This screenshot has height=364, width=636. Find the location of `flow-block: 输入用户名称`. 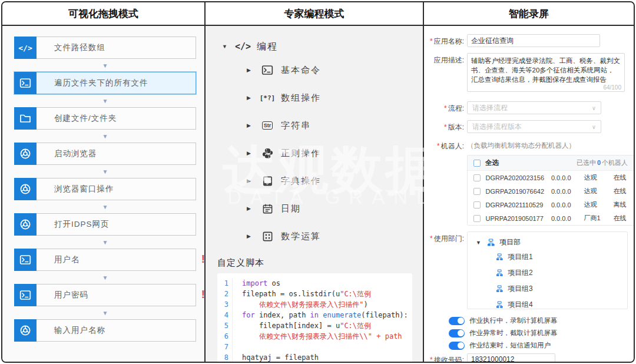

flow-block: 输入用户名称 is located at coordinates (105, 330).